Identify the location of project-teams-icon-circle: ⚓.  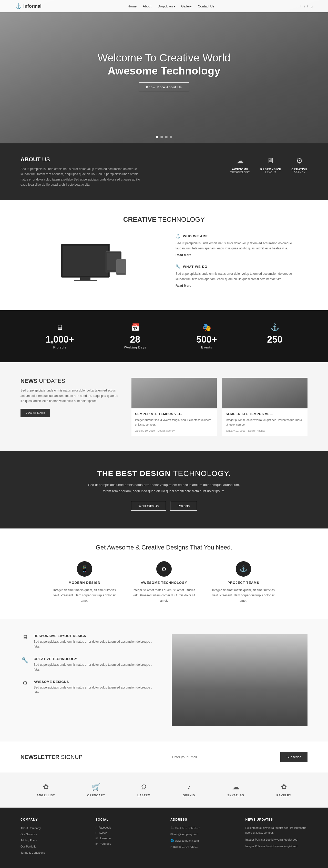
(243, 569).